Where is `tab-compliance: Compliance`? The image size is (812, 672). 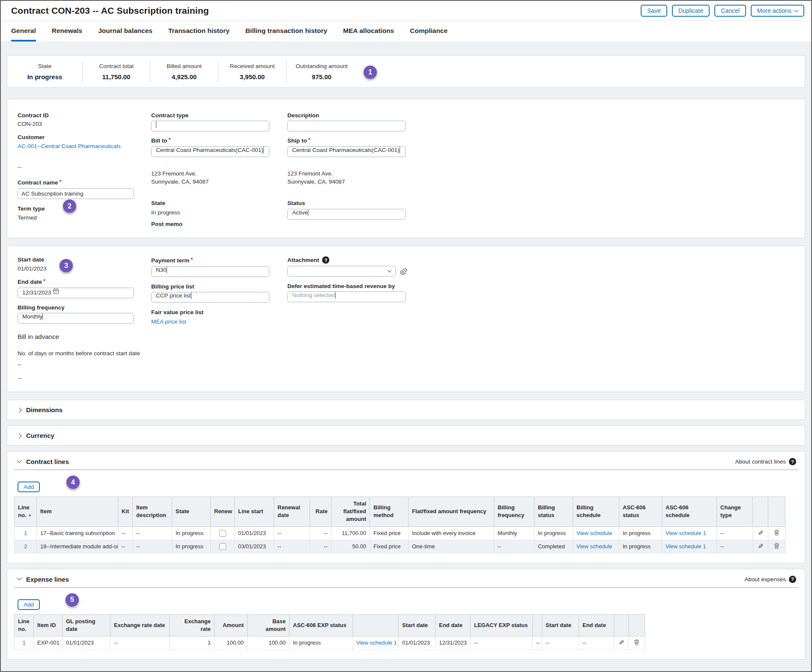
tab-compliance: Compliance is located at coordinates (429, 31).